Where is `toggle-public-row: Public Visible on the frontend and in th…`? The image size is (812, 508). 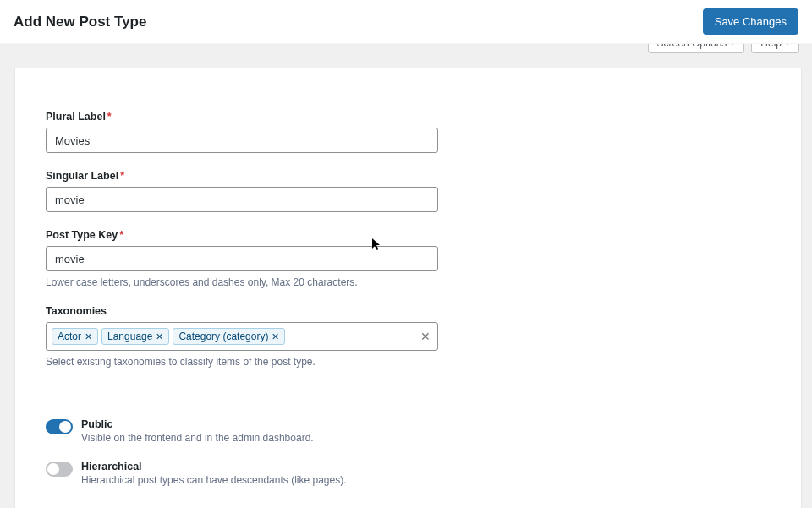
toggle-public-row: Public Visible on the frontend and in th… is located at coordinates (408, 431).